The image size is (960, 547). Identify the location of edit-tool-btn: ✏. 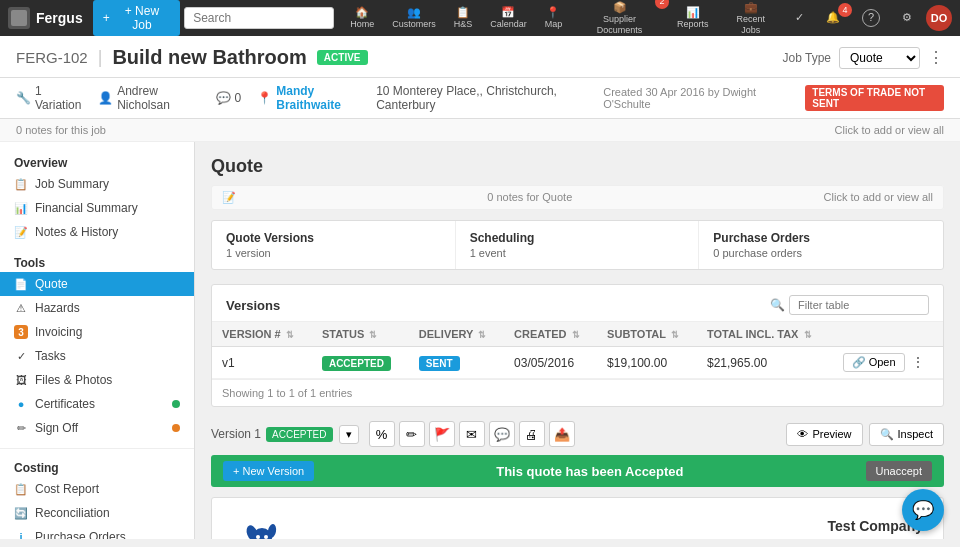
(412, 434).